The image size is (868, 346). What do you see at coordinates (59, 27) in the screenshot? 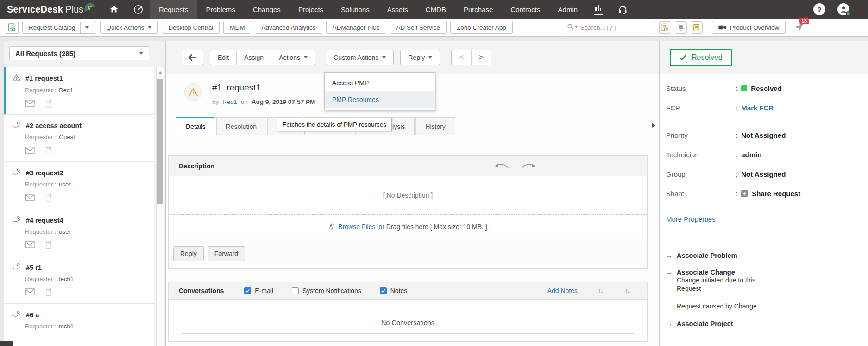
I see `request-catalog-button: Request Catalog` at bounding box center [59, 27].